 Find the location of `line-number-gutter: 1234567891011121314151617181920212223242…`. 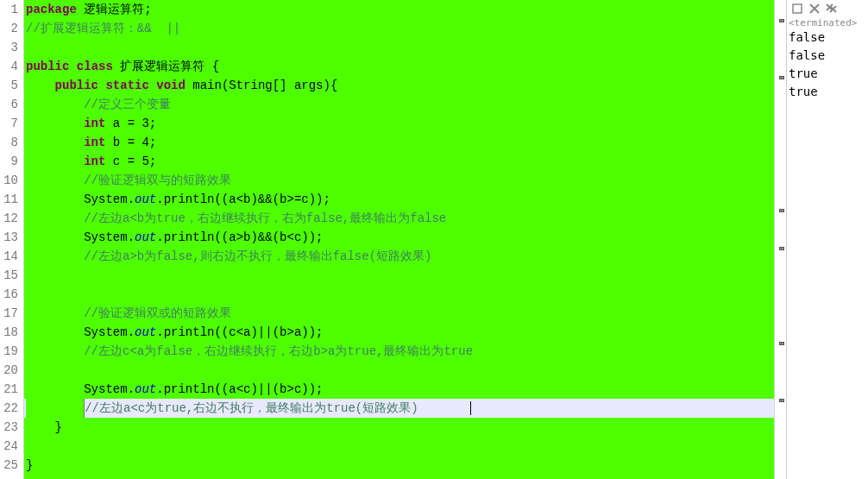

line-number-gutter: 1234567891011121314151617181920212223242… is located at coordinates (12, 240).